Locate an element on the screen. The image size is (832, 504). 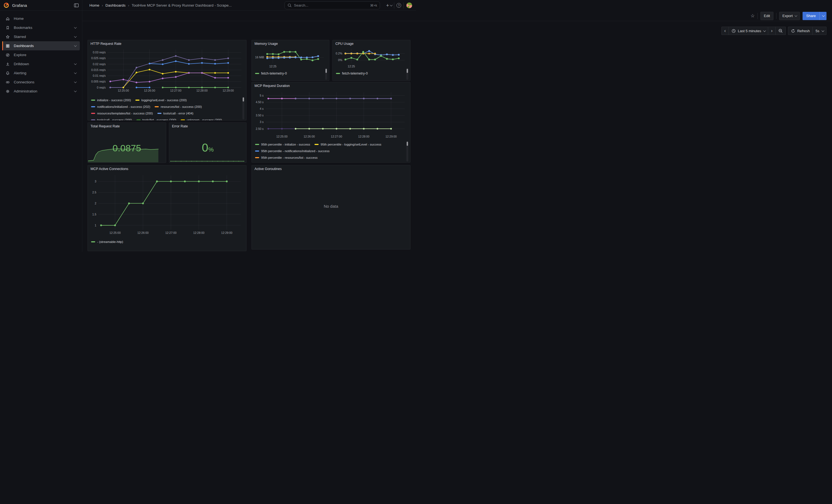
svg-text: 0% is located at coordinates (340, 60).